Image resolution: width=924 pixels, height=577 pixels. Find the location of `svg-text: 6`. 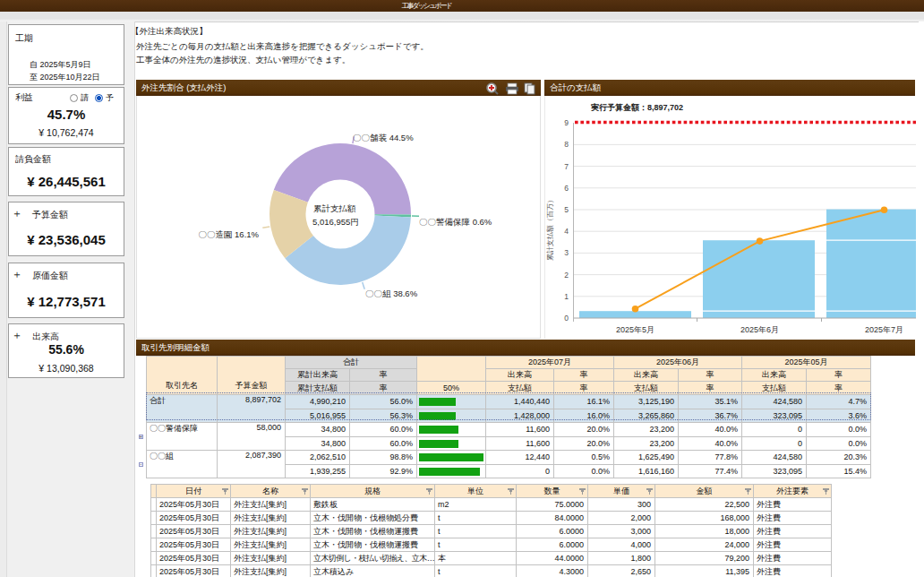

svg-text: 6 is located at coordinates (566, 188).